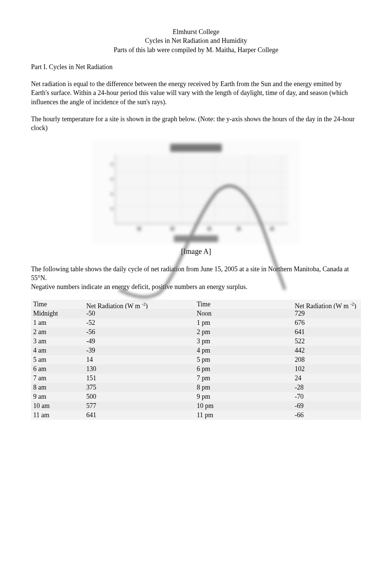 This screenshot has height=575, width=392. Describe the element at coordinates (196, 239) in the screenshot. I see `graph-xlabel-blur` at that location.